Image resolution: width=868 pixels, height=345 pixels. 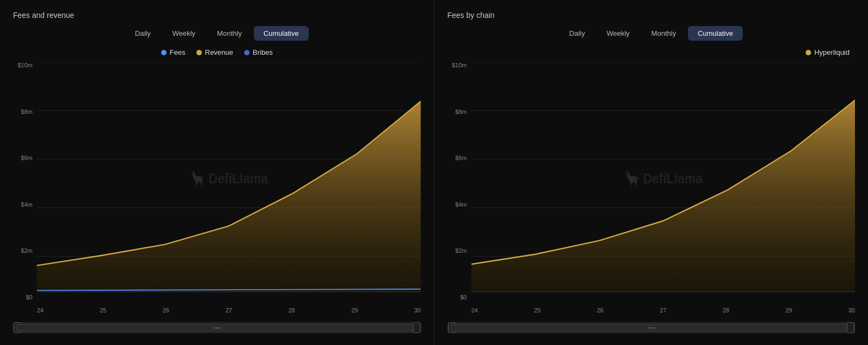 What do you see at coordinates (459, 65) in the screenshot?
I see `y-10m-2: $10m` at bounding box center [459, 65].